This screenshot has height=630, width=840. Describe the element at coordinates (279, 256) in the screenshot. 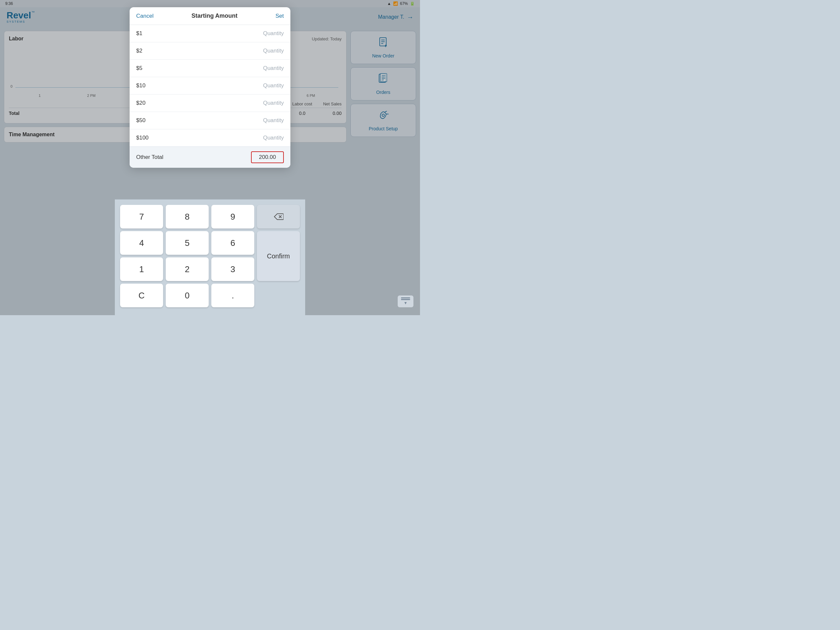

I see `key-confirm: Confirm` at that location.